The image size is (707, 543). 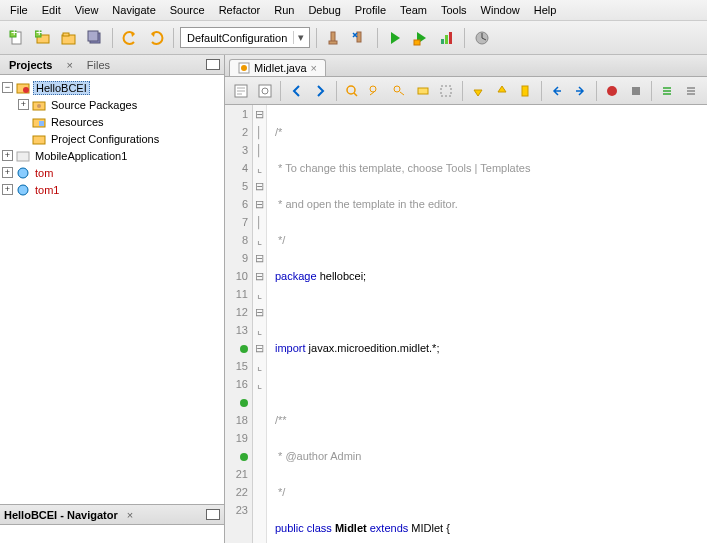 What do you see at coordinates (52, 10) in the screenshot?
I see `menu-edit: Edit` at bounding box center [52, 10].